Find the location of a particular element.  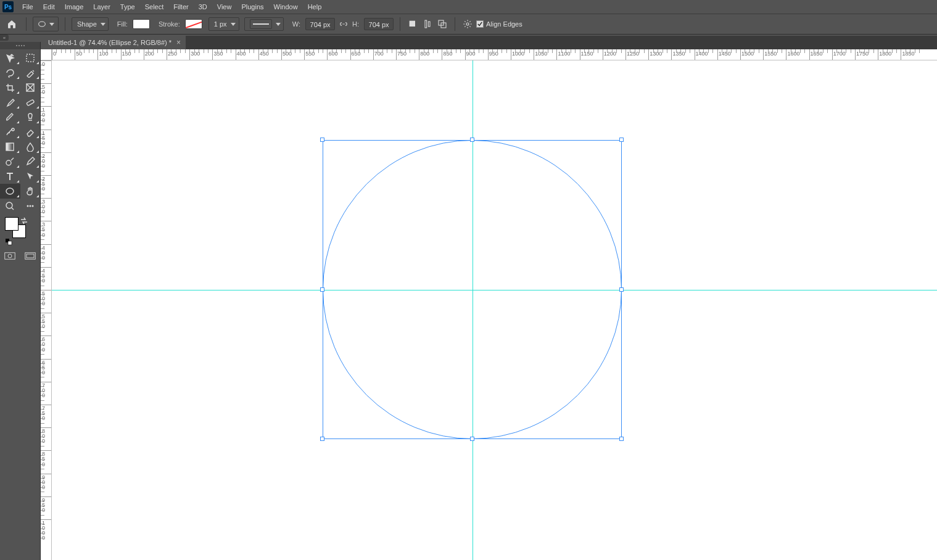

menu-window: Window is located at coordinates (286, 7).